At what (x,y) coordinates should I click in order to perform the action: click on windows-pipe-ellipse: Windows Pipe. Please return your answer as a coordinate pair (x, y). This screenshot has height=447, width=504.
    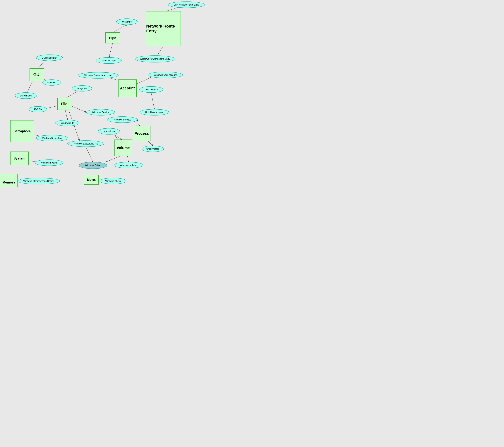
    Looking at the image, I should click on (109, 60).